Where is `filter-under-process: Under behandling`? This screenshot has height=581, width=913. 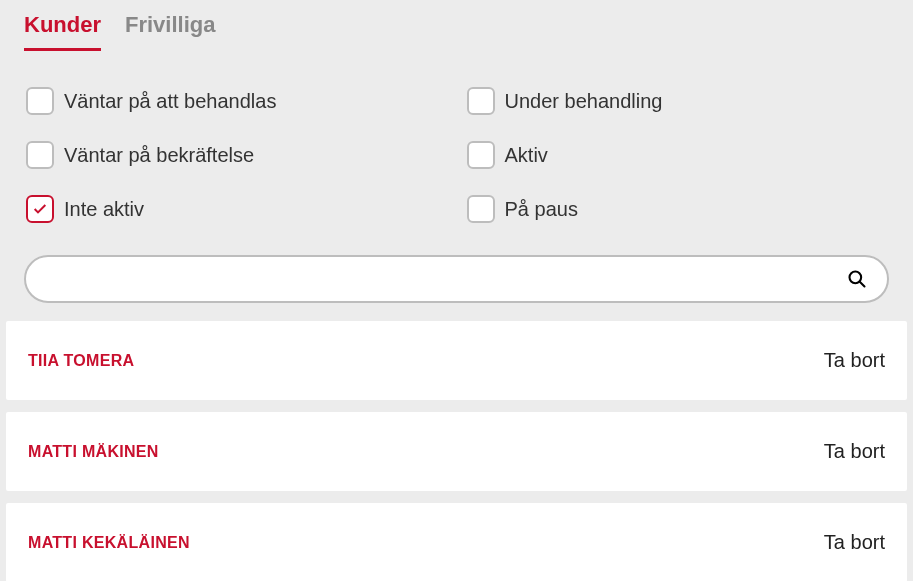
filter-under-process: Under behandling is located at coordinates (678, 101).